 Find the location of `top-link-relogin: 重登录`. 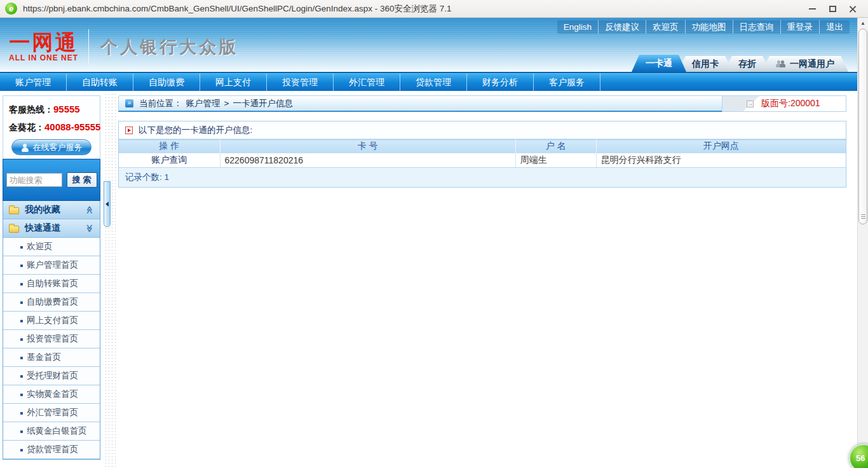

top-link-relogin: 重登录 is located at coordinates (801, 27).